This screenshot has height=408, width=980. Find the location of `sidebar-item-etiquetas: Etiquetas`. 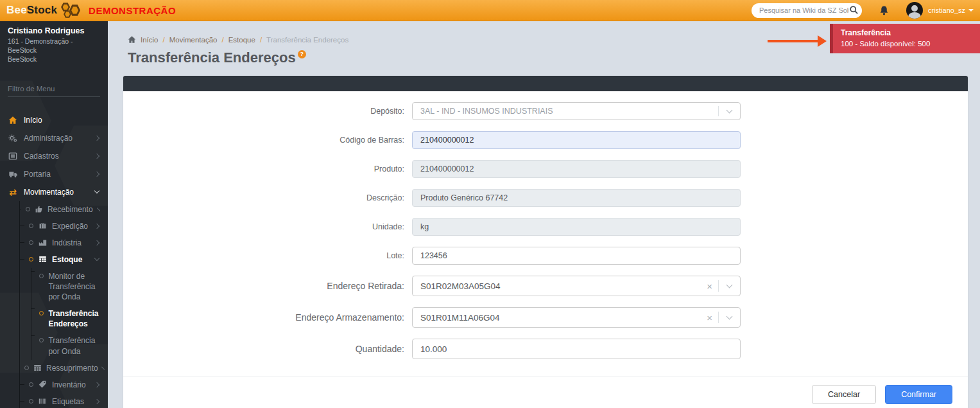

sidebar-item-etiquetas: Etiquetas is located at coordinates (64, 401).